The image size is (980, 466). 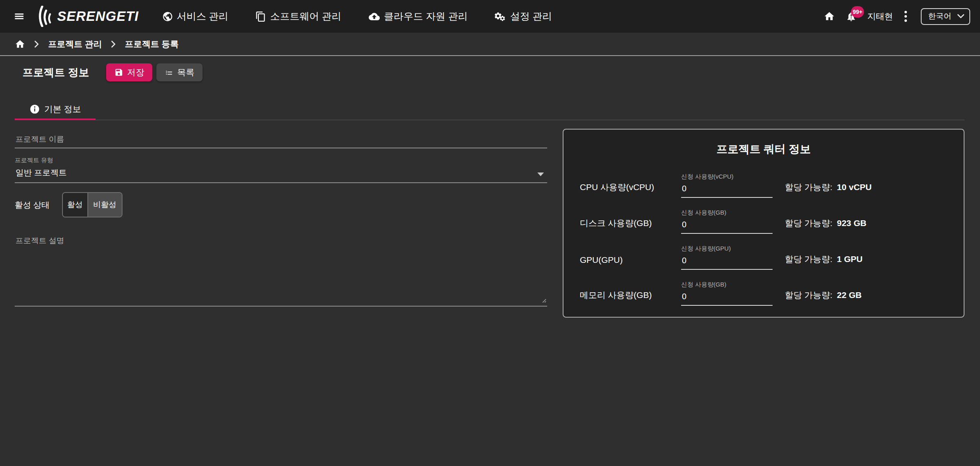 What do you see at coordinates (850, 259) in the screenshot?
I see `quota-available-value: 1 GPU` at bounding box center [850, 259].